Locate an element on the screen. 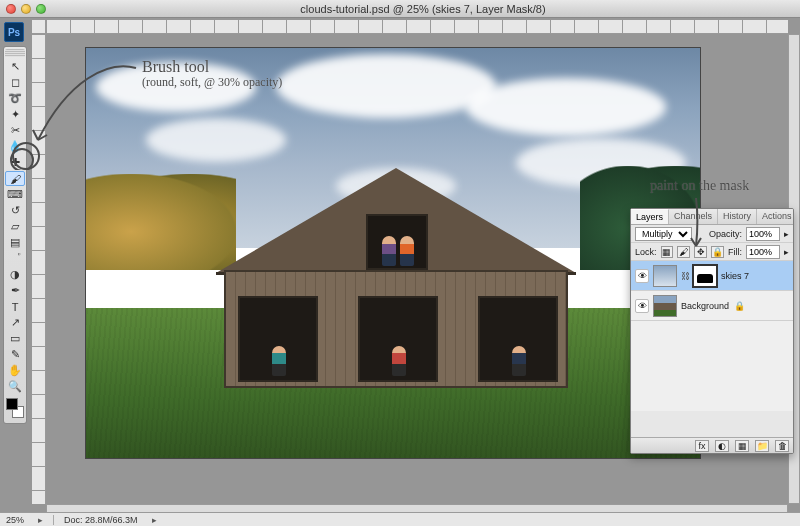 The height and width of the screenshot is (526, 800). eraser-tool: ▱ is located at coordinates (15, 226).